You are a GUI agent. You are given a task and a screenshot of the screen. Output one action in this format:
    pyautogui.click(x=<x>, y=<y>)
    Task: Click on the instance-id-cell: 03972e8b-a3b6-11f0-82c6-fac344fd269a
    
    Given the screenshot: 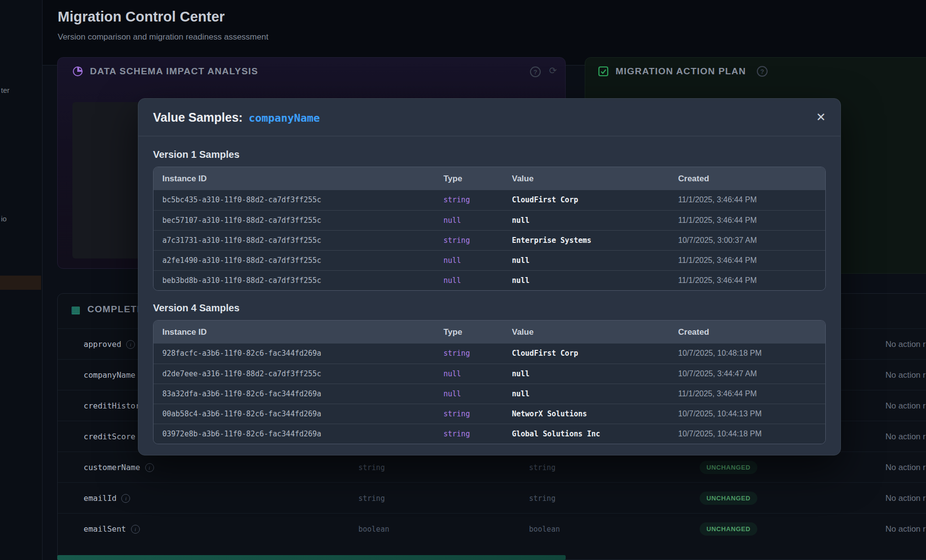 What is the action you would take?
    pyautogui.click(x=298, y=434)
    